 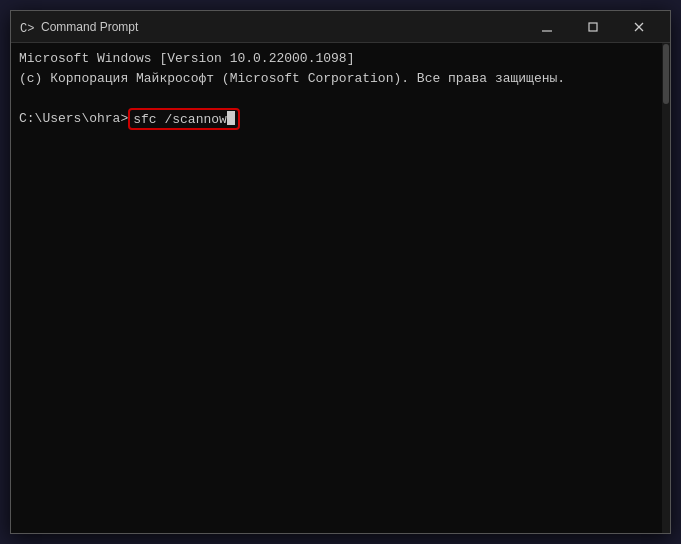 What do you see at coordinates (282, 27) in the screenshot?
I see `window-title: Command Prompt` at bounding box center [282, 27].